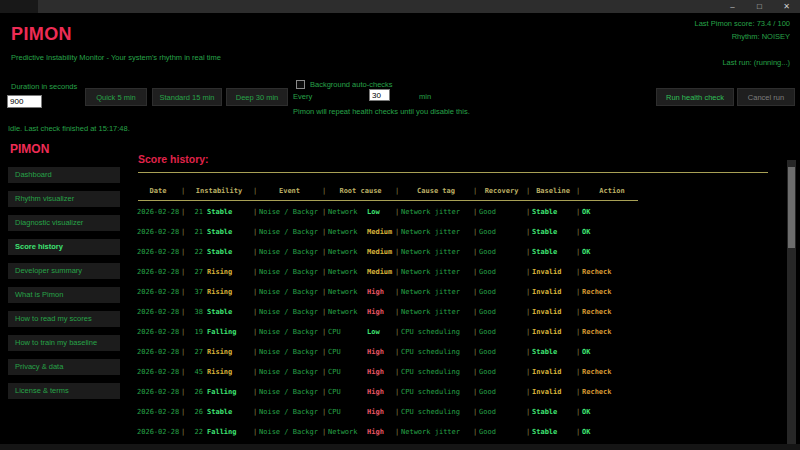 This screenshot has width=800, height=450. What do you see at coordinates (760, 6) in the screenshot?
I see `maximize-icon: □` at bounding box center [760, 6].